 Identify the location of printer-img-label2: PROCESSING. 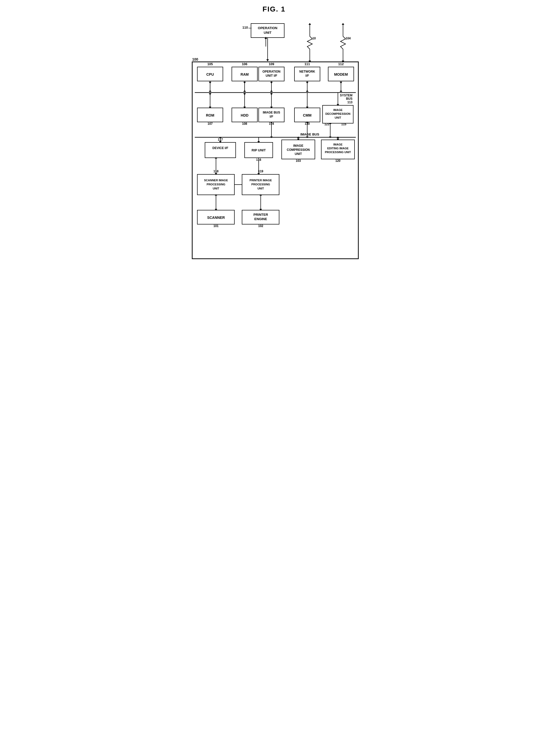
(261, 184).